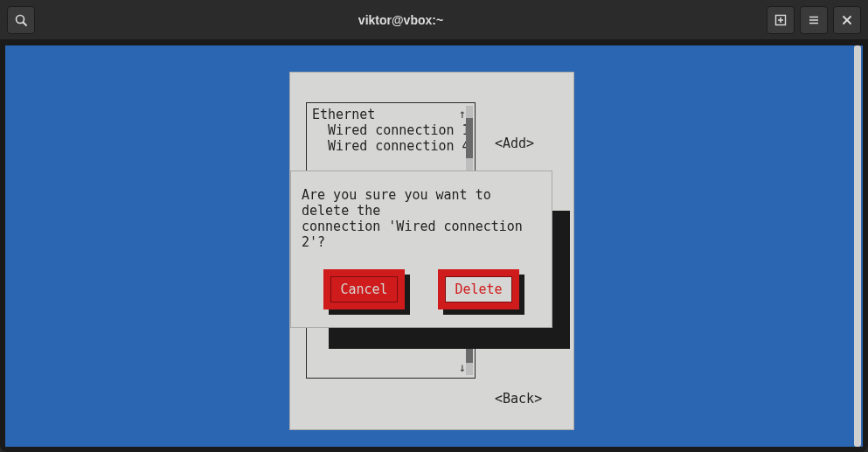  What do you see at coordinates (518, 399) in the screenshot?
I see `back-action: <Back>` at bounding box center [518, 399].